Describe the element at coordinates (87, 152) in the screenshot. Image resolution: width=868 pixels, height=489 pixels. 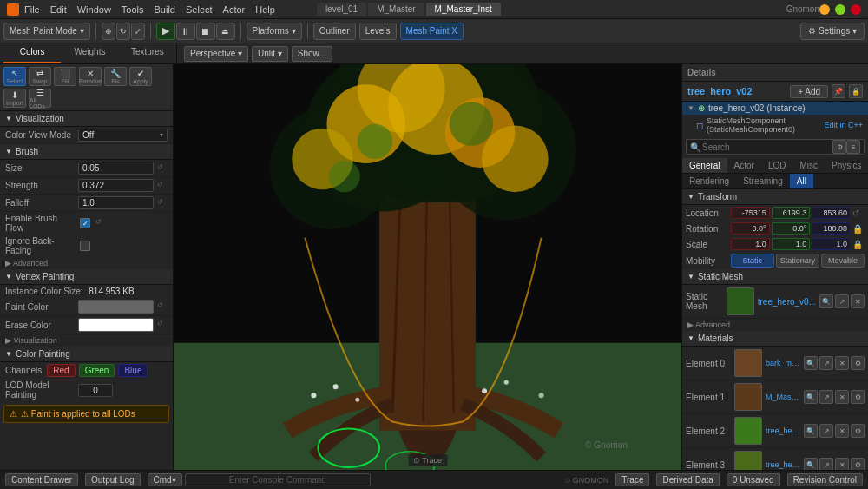
I see `brush-section: ▼ Brush` at that location.